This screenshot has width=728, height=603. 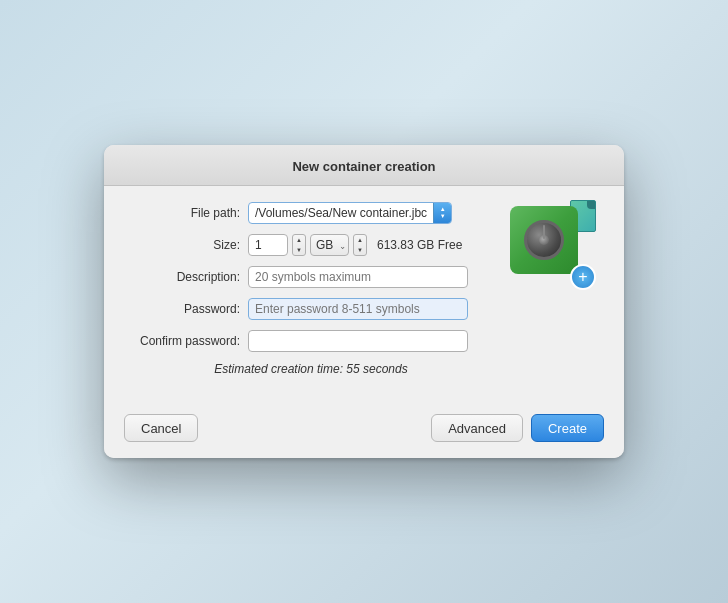 I want to click on unit-select-wrapper: KB MB GB TB, so click(x=330, y=245).